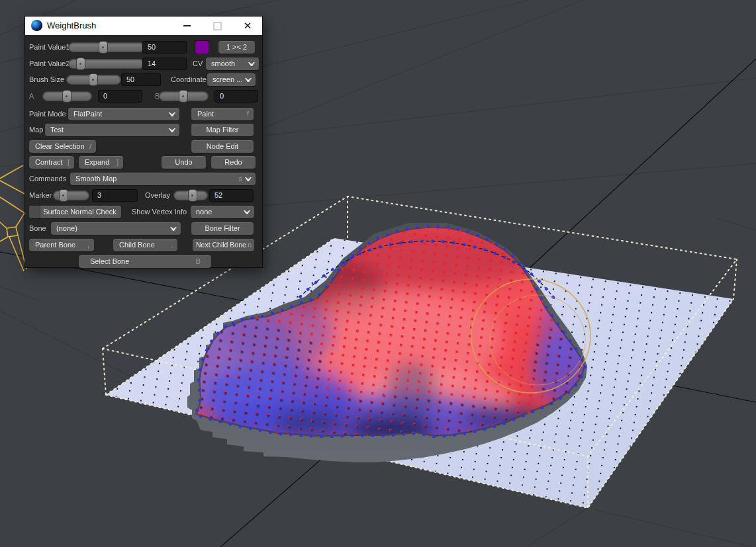  Describe the element at coordinates (75, 212) in the screenshot. I see `surface-normal-check-button: Surface Normal Check` at that location.